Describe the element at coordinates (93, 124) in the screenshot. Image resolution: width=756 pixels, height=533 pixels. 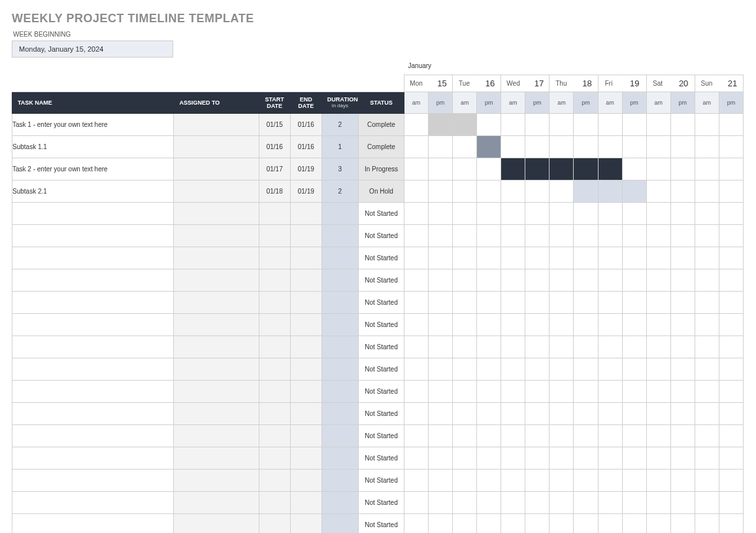
I see `task-name-cell: Task 1 - enter your own text here` at that location.